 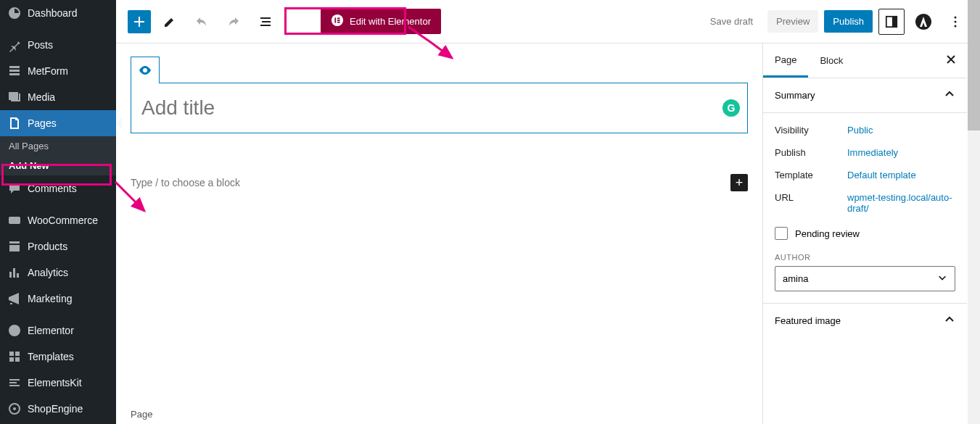 What do you see at coordinates (15, 246) in the screenshot?
I see `products-icon` at bounding box center [15, 246].